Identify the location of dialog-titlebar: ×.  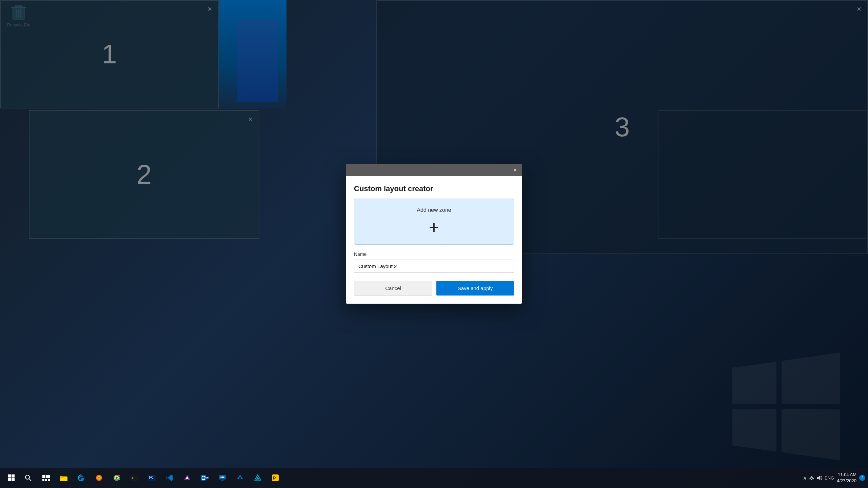
(434, 170).